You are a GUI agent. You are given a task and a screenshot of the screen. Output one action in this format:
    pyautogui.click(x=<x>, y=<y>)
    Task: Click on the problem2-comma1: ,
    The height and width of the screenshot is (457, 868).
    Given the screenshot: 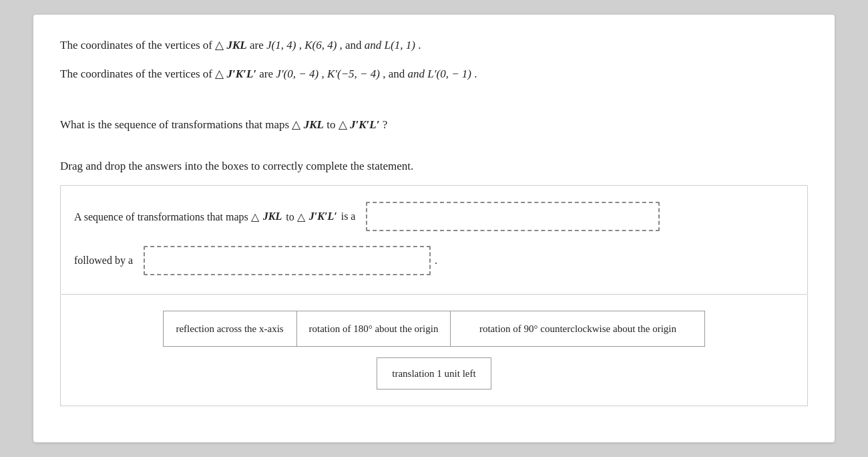 What is the action you would take?
    pyautogui.click(x=323, y=73)
    